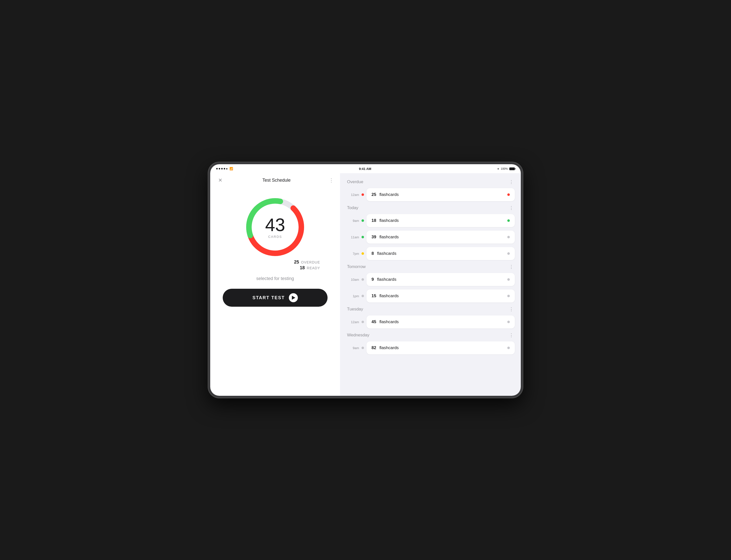  What do you see at coordinates (231, 169) in the screenshot?
I see `wifi-icon: 📶` at bounding box center [231, 169].